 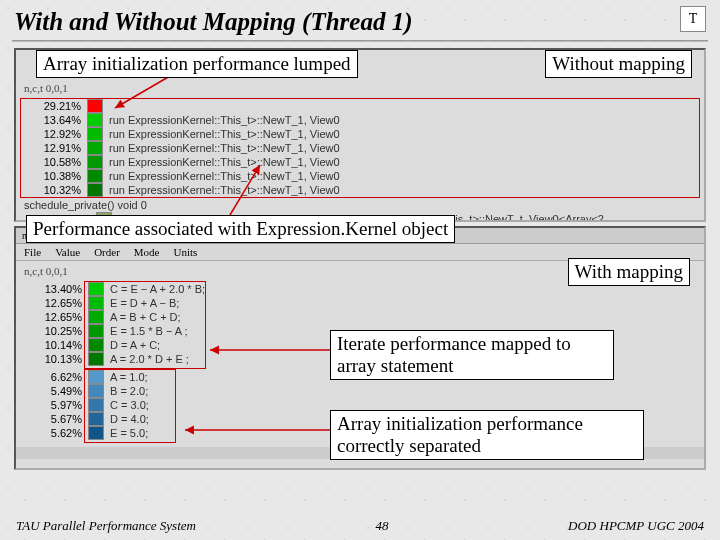 What do you see at coordinates (54, 106) in the screenshot?
I see `percent-cell: 29.21%` at bounding box center [54, 106].